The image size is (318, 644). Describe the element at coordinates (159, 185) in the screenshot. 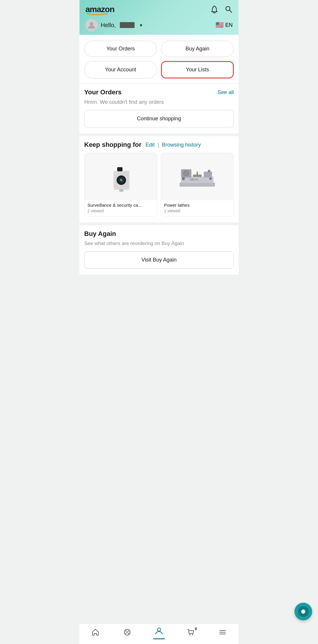

I see `product-grid: Surveillance & security ca... 2 viewed` at that location.